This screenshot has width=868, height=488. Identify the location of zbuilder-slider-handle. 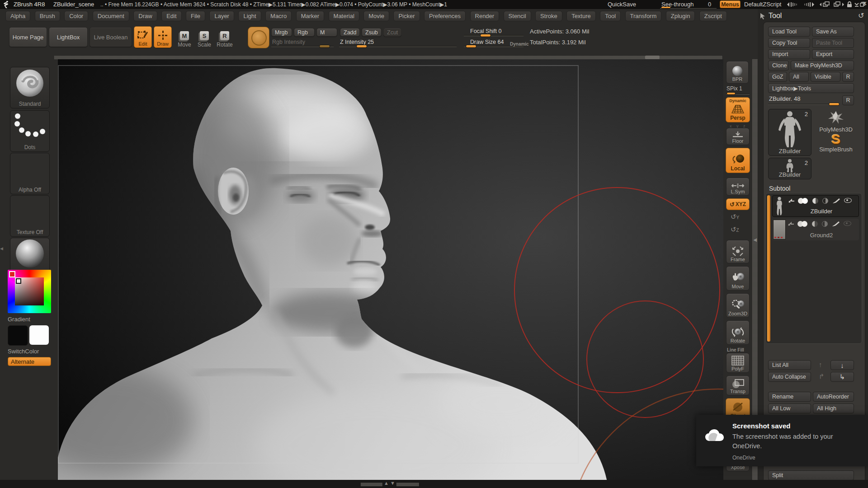
(834, 104).